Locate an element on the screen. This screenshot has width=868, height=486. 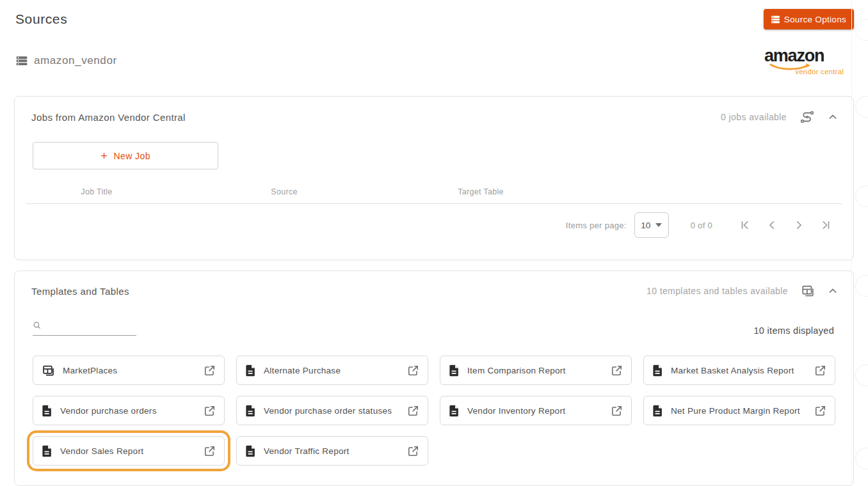
first-page-button is located at coordinates (745, 225).